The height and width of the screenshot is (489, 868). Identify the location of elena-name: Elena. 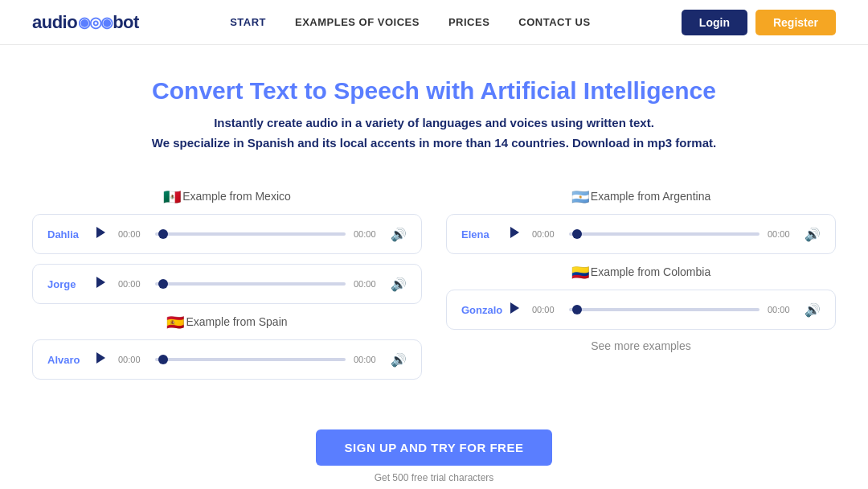
(481, 235).